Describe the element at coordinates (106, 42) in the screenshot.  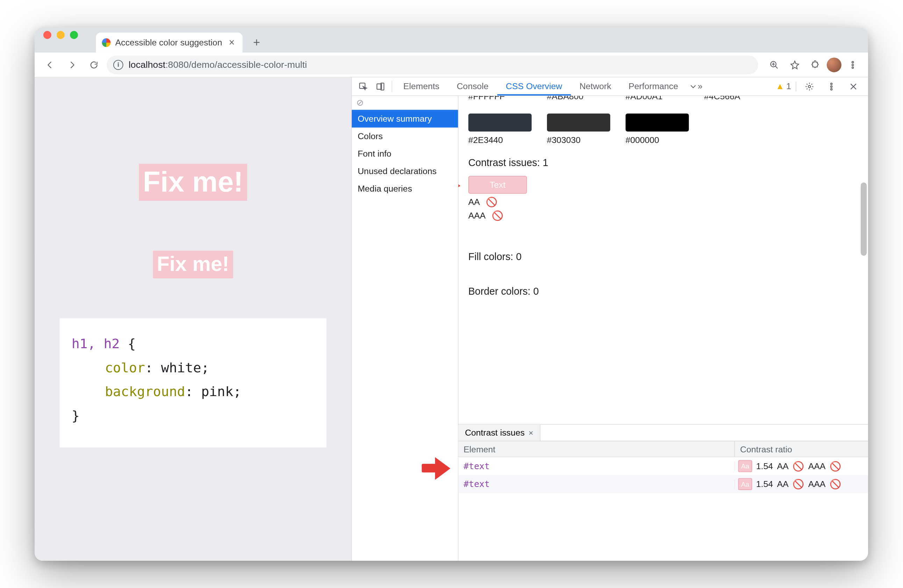
I see `tab-favicon` at that location.